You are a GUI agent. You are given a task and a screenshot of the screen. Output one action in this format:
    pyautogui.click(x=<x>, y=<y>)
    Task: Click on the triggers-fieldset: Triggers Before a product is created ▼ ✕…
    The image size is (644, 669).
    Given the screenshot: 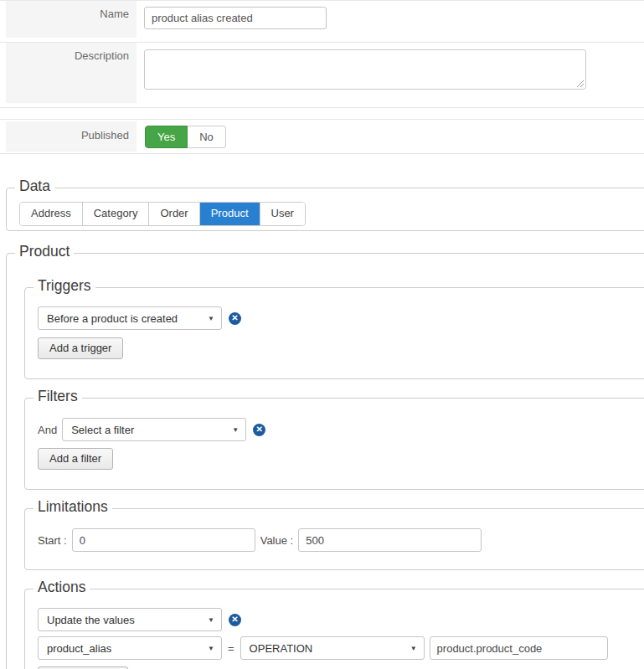 What is the action you would take?
    pyautogui.click(x=334, y=333)
    